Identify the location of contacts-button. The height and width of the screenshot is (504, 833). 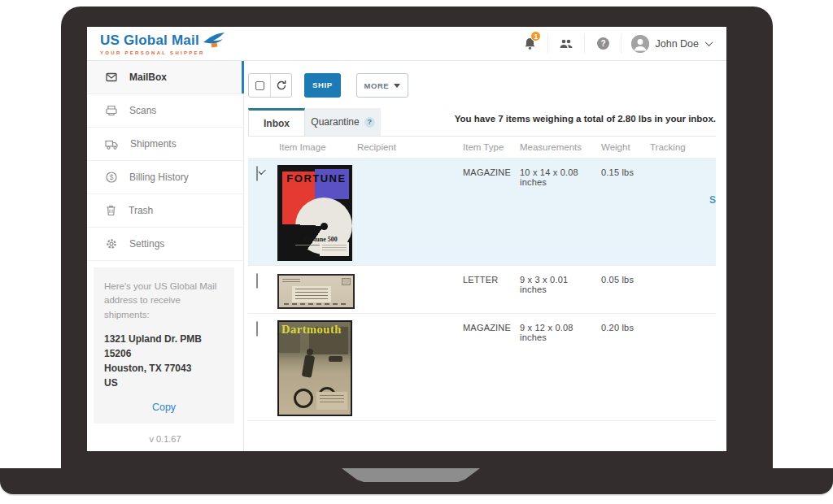
(566, 44).